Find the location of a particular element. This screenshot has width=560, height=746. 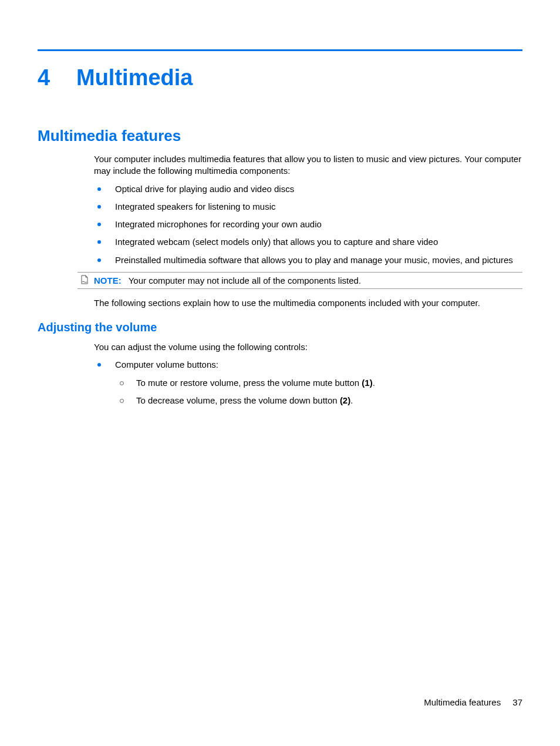

note-text: Your computer may not include all of the… is located at coordinates (245, 281).